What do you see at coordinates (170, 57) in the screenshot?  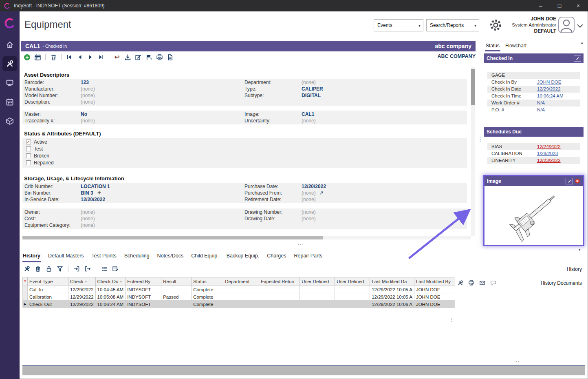 I see `report-button` at bounding box center [170, 57].